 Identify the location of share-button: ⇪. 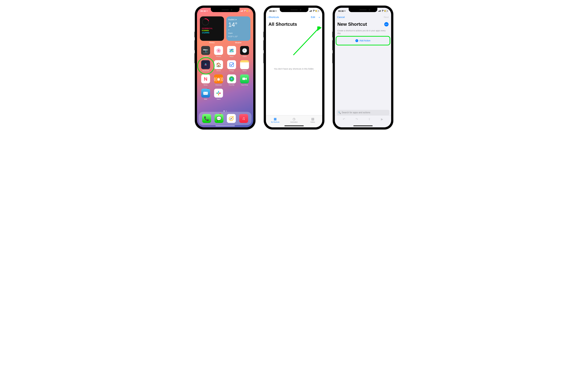
(369, 119).